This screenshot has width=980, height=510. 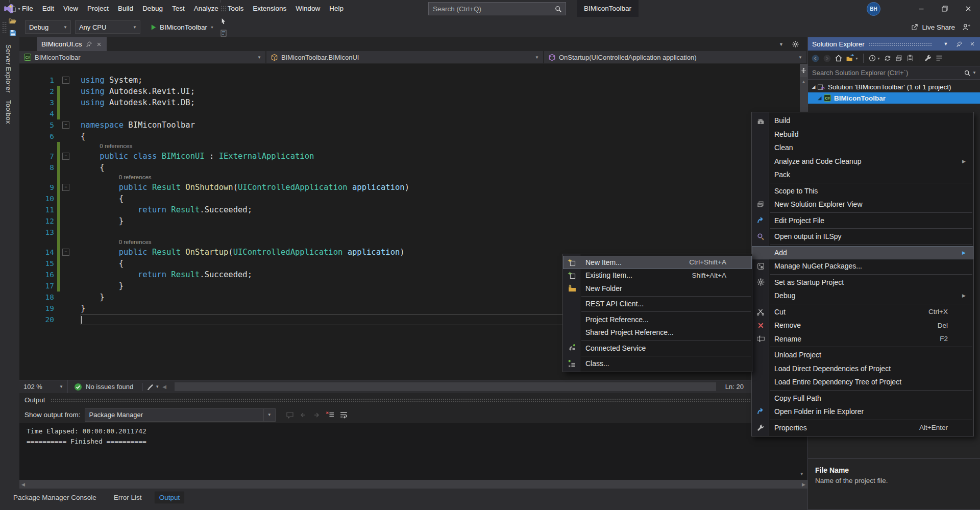 I want to click on menubar-item-debug: Debug, so click(x=153, y=8).